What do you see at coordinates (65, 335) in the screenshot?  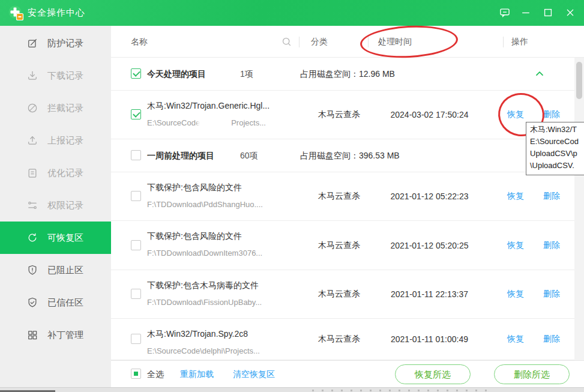 I see `sidebar-item-label: 补丁管理` at bounding box center [65, 335].